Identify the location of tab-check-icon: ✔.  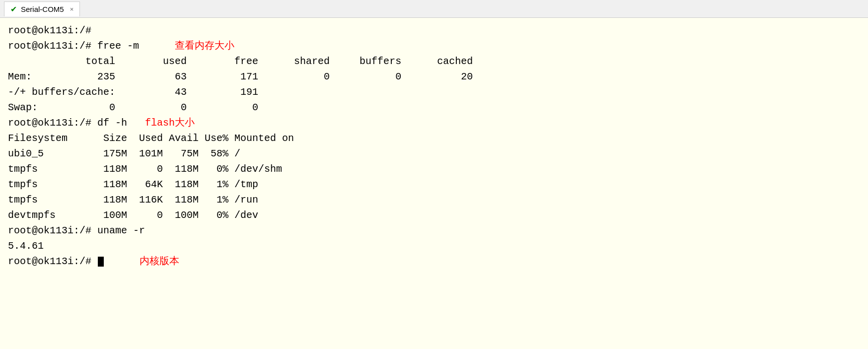
(14, 9).